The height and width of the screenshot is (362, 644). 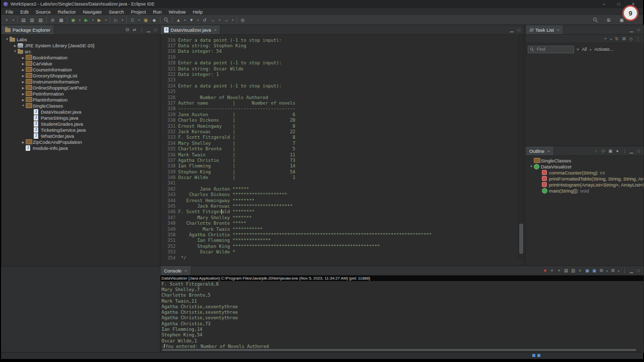 What do you see at coordinates (134, 30) in the screenshot?
I see `link-editor-icon: ⇄` at bounding box center [134, 30].